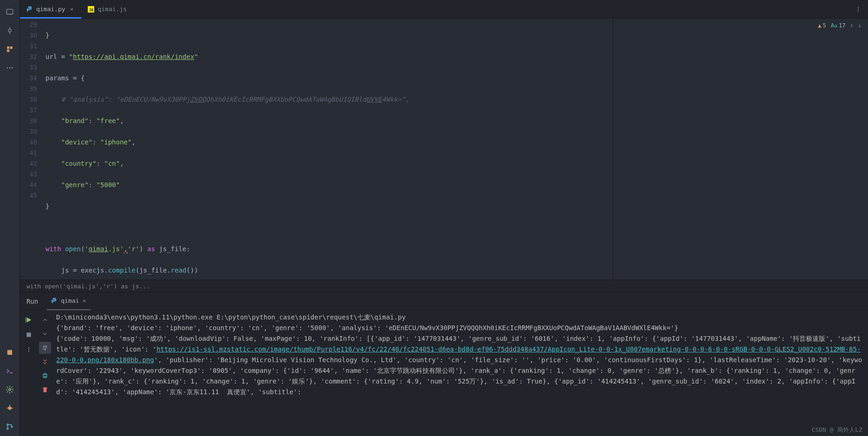  I want to click on run-title: Run, so click(32, 301).